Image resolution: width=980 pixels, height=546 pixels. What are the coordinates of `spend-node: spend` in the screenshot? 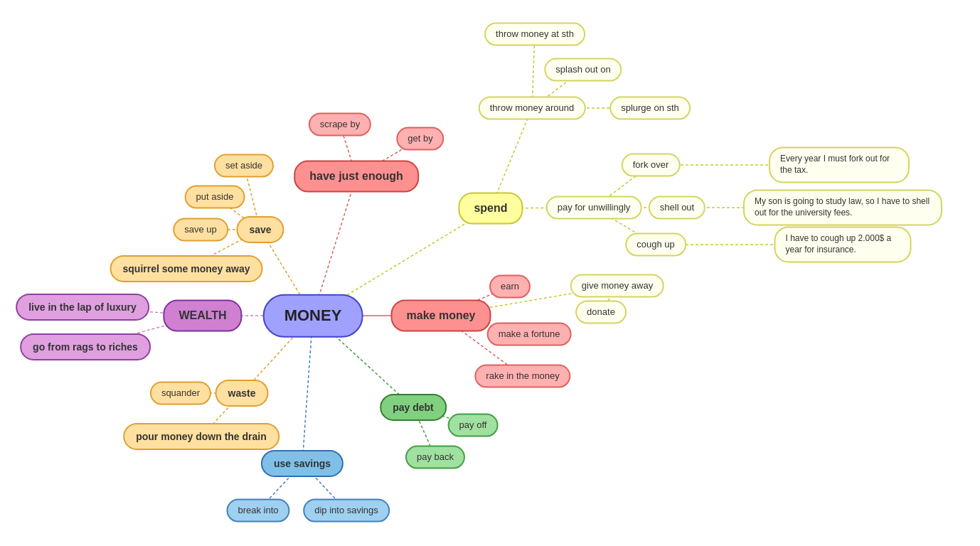 It's located at (491, 209).